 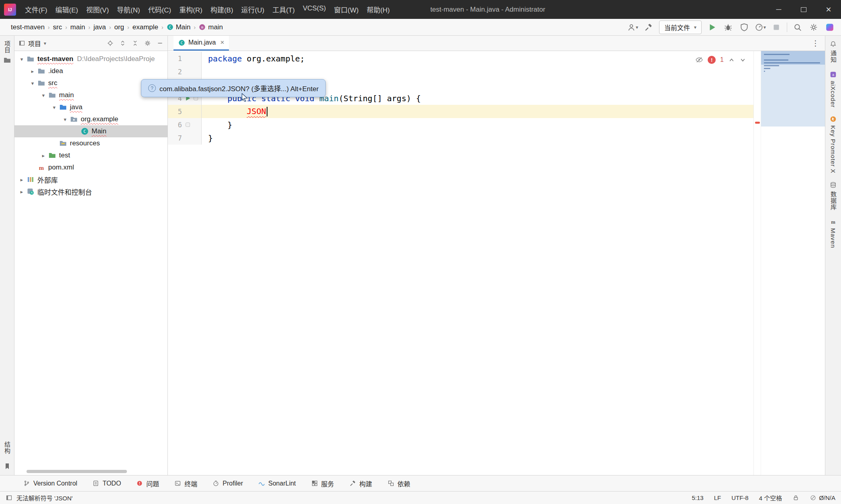 What do you see at coordinates (91, 131) in the screenshot?
I see `tree-row: CMain` at bounding box center [91, 131].